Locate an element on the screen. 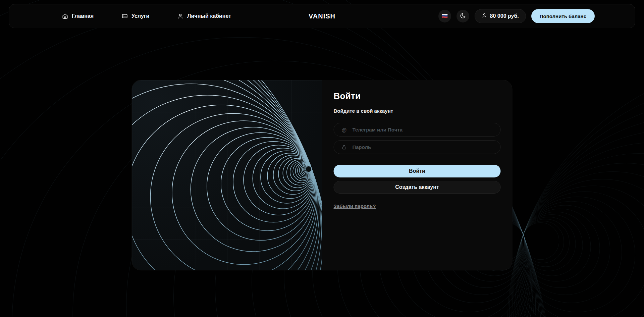  nav-item-home: Главная is located at coordinates (78, 16).